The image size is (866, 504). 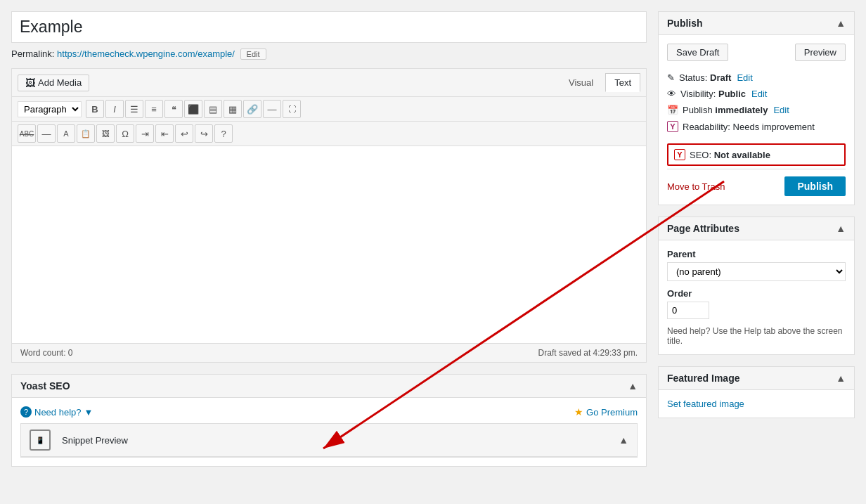 I want to click on omega-button: Ω, so click(x=125, y=134).